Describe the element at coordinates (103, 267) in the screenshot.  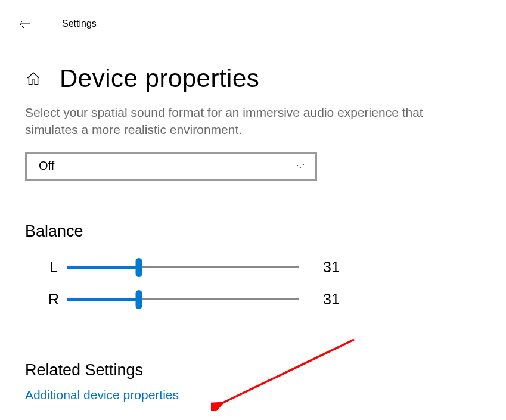
I see `slider-fill-left` at that location.